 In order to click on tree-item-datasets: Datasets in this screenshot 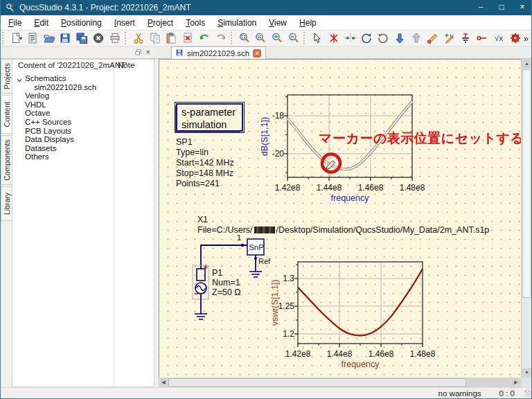, I will do `click(40, 148)`.